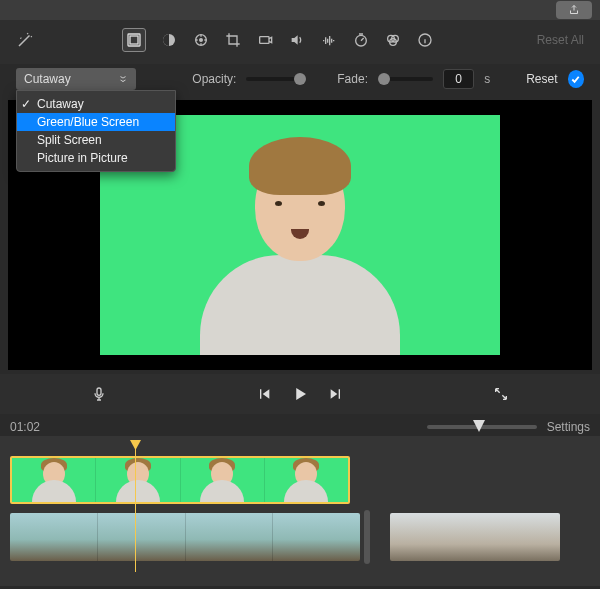 The height and width of the screenshot is (589, 600). What do you see at coordinates (201, 40) in the screenshot?
I see `color-correction-icon` at bounding box center [201, 40].